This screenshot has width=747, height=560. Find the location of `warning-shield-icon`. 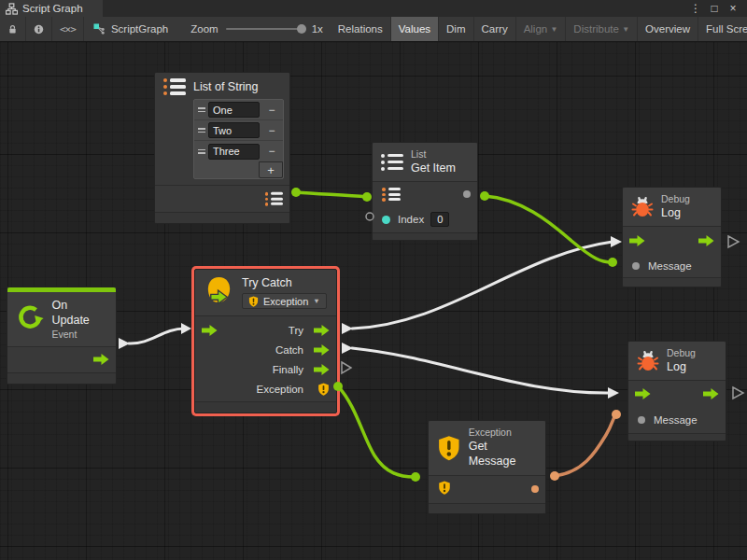

warning-shield-icon is located at coordinates (254, 301).